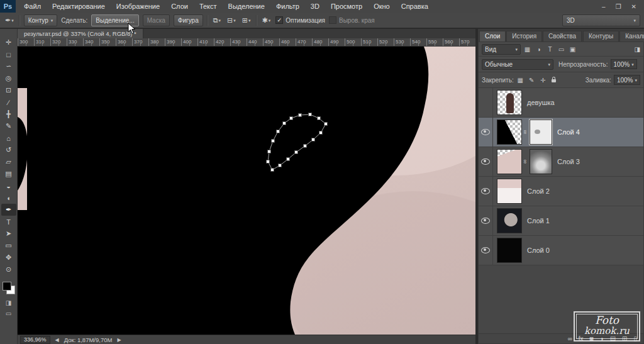 The height and width of the screenshot is (344, 644). I want to click on layer-row: Слой 2, so click(561, 191).